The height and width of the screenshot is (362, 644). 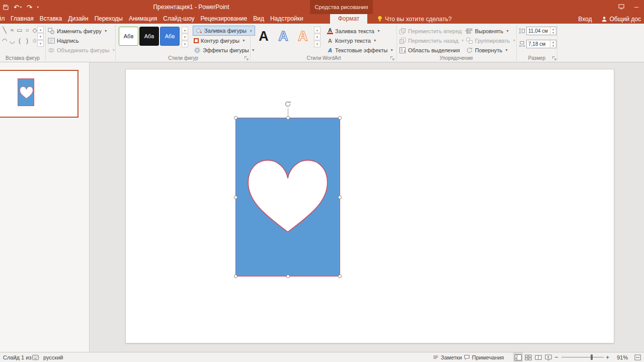 What do you see at coordinates (5, 30) in the screenshot?
I see `shape-line-icon: ╲` at bounding box center [5, 30].